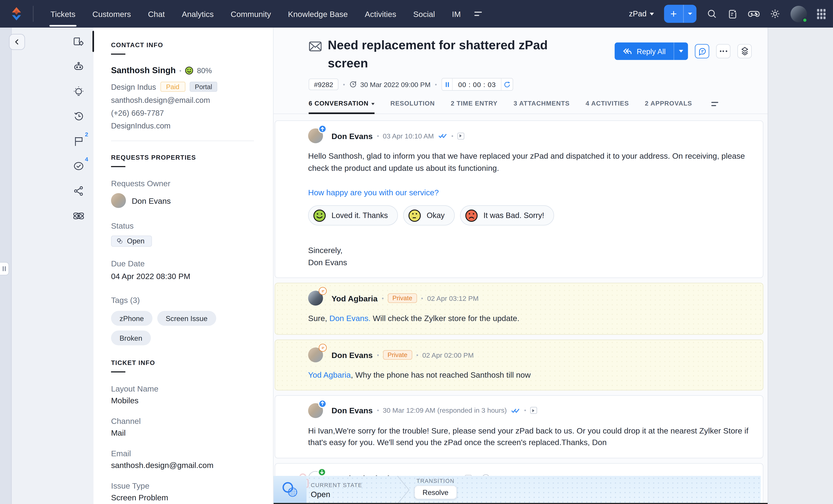 The height and width of the screenshot is (504, 833). I want to click on department-selector: zPad, so click(642, 14).